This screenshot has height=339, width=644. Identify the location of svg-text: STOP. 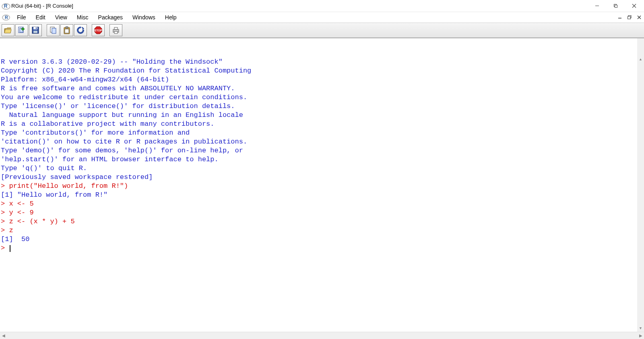
(98, 31).